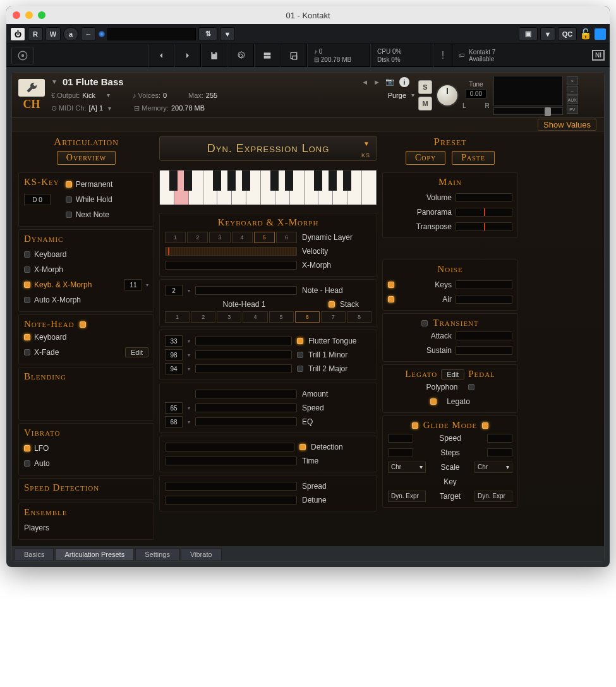 This screenshot has width=616, height=687. Describe the element at coordinates (500, 453) in the screenshot. I see `glide-steps-slider-r` at that location.